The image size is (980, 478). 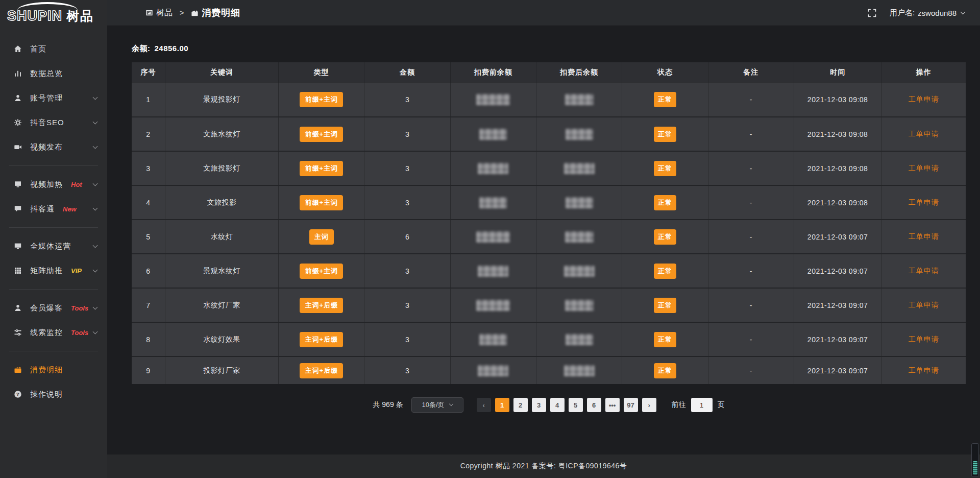 I want to click on sidebar-item-user: 账号管理, so click(x=54, y=98).